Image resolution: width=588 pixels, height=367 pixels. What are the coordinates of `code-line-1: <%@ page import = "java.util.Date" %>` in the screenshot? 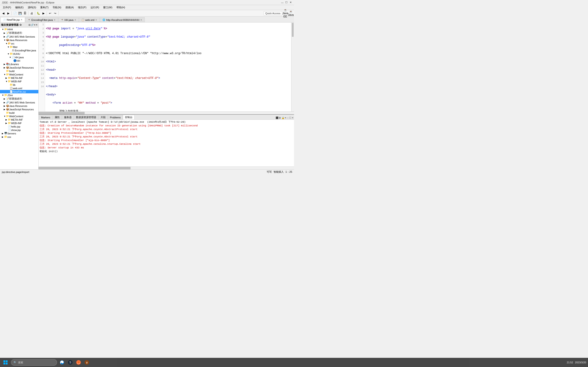 It's located at (168, 29).